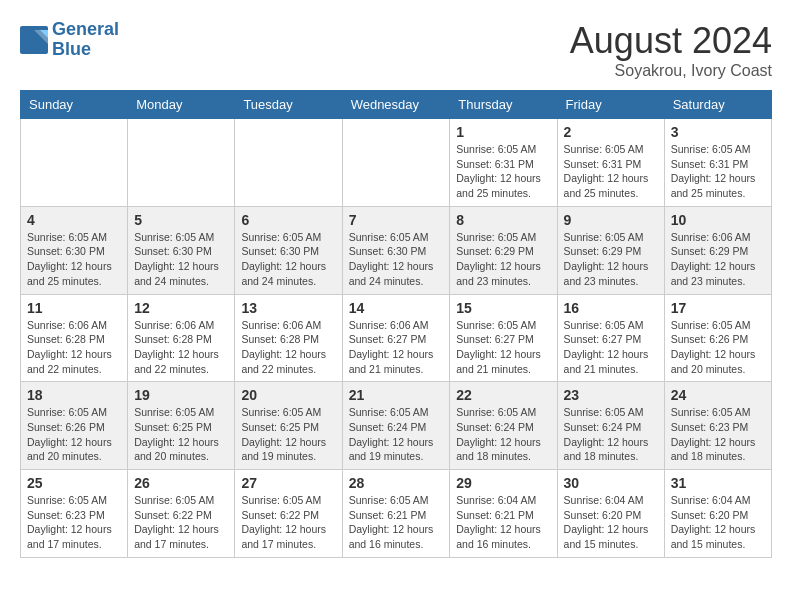  I want to click on calendar-cell: 14Sunrise: 6:06 AMSunset: 6:27 PMDayligh…, so click(396, 338).